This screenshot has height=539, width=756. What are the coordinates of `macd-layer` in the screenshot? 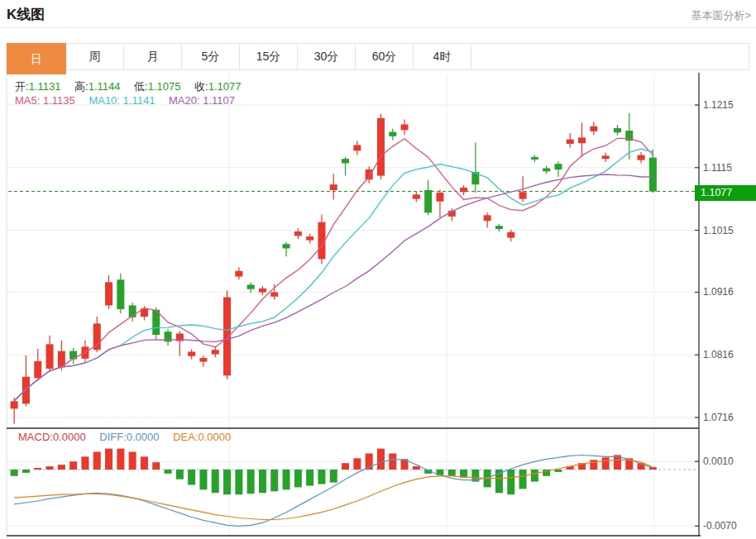 It's located at (334, 488).